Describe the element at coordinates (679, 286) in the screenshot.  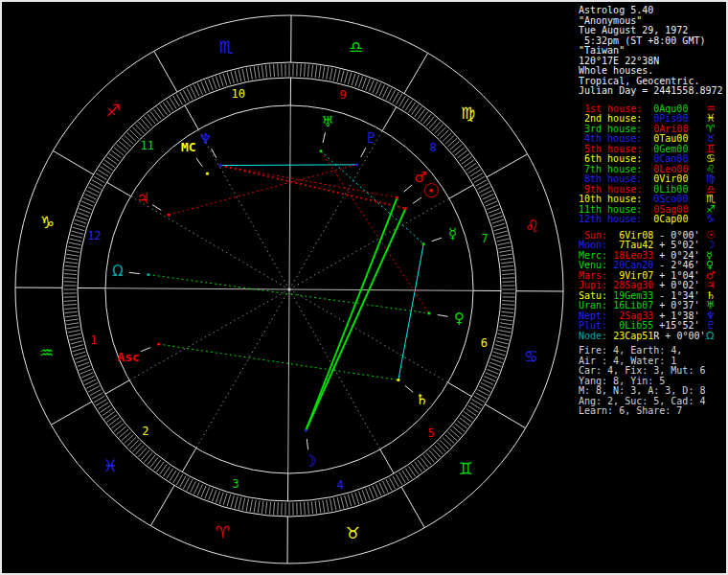
I see `planet-velocity: + 0°02'` at that location.